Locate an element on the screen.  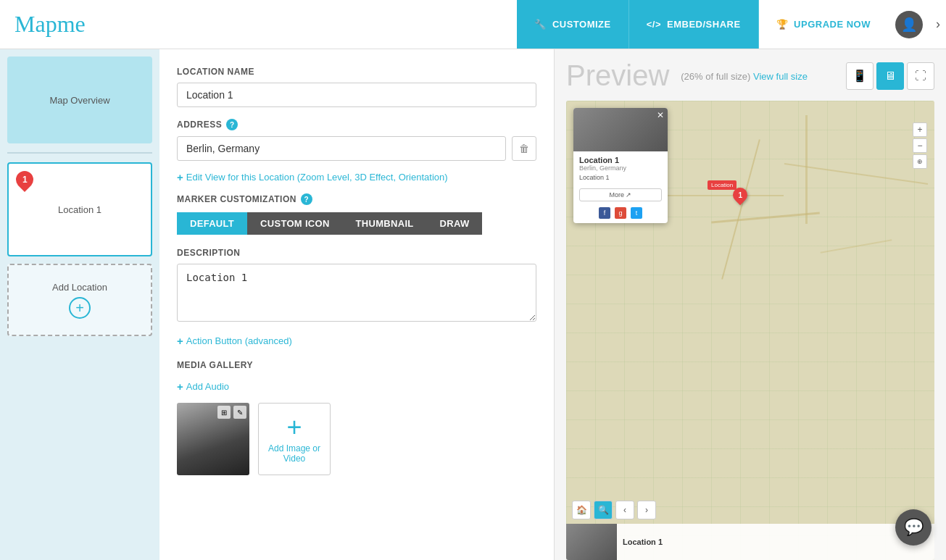
add-location-label: Add Location is located at coordinates (80, 287).